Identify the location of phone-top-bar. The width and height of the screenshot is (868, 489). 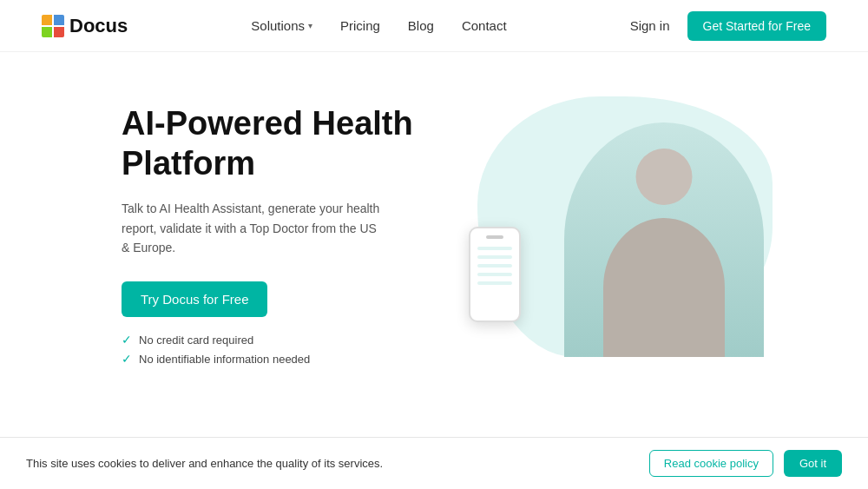
(495, 237).